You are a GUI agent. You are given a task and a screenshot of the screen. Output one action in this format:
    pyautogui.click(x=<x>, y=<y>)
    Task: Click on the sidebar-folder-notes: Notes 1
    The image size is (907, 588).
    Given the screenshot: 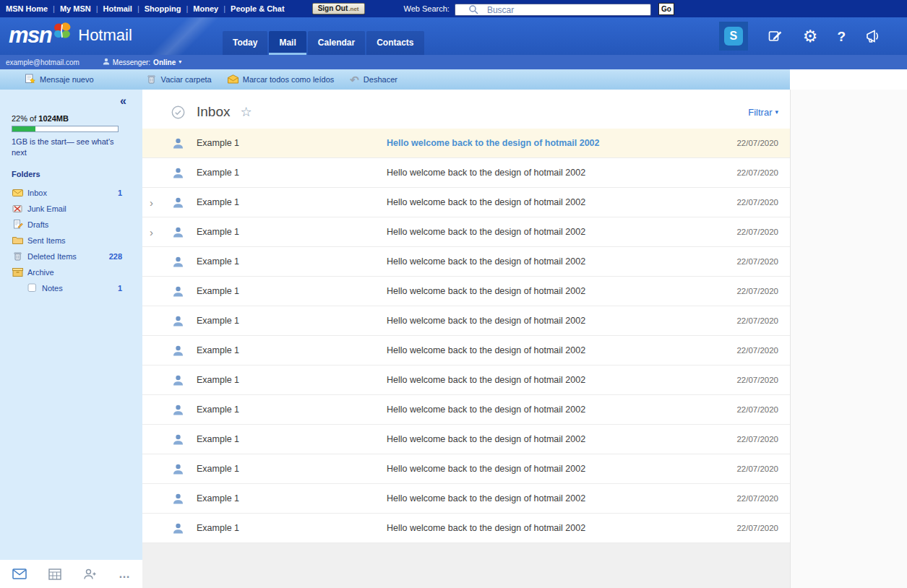 What is the action you would take?
    pyautogui.click(x=77, y=288)
    